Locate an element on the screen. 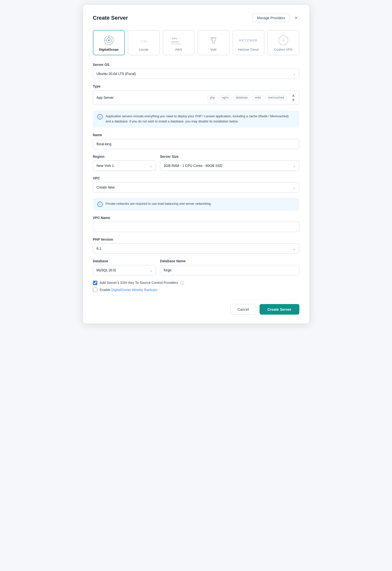 The width and height of the screenshot is (392, 571). server-os-select-wrapper: Ubuntu 20.04 LTS (Focal) ⌄ is located at coordinates (196, 74).